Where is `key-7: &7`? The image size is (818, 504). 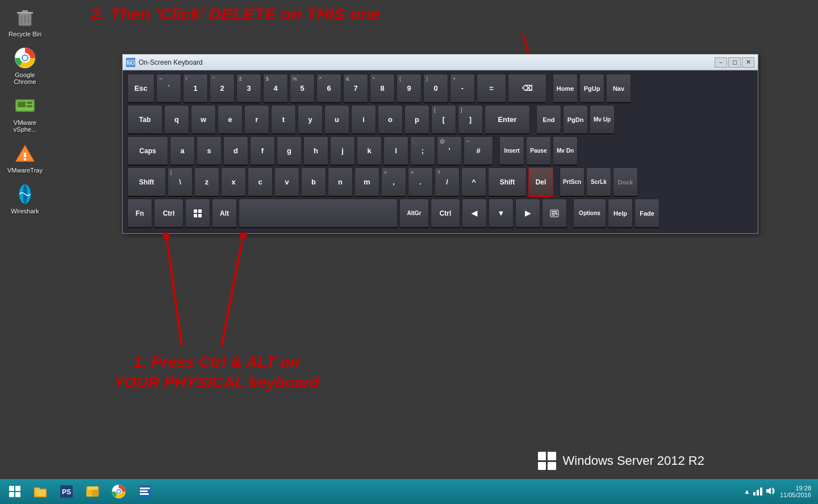
key-7: &7 is located at coordinates (356, 89).